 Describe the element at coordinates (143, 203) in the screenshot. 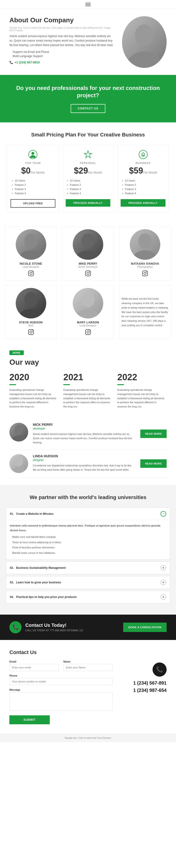

I see `pricing-btn-business: PROCEED ANNUALLY` at that location.